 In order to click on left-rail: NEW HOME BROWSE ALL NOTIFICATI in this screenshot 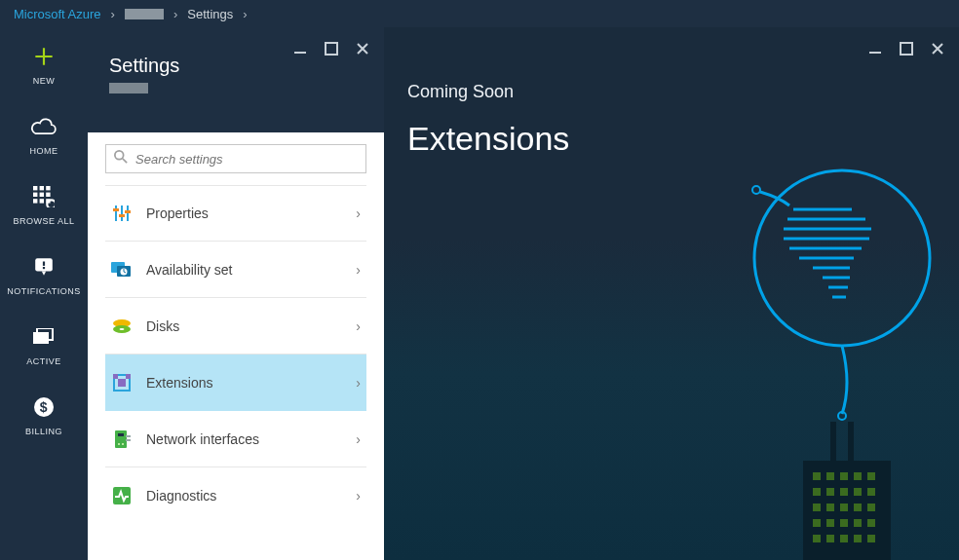, I will do `click(44, 294)`.